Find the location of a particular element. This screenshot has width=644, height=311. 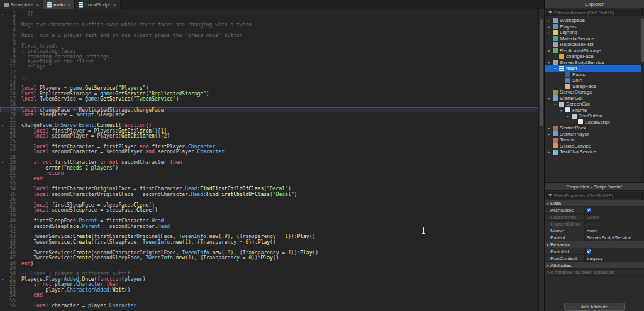

explorer-item-players: ▸Players is located at coordinates (594, 27).